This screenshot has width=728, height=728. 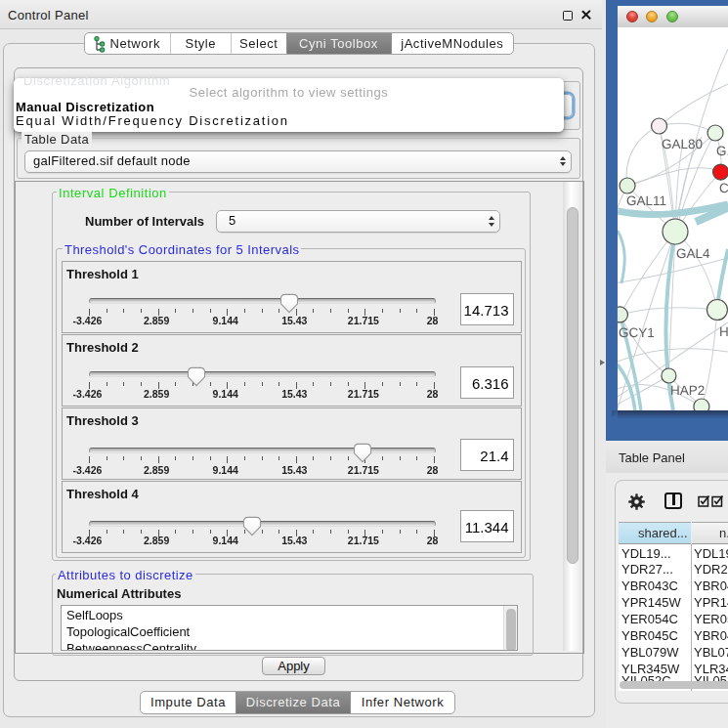 I want to click on svg-text: HAP2, so click(x=688, y=391).